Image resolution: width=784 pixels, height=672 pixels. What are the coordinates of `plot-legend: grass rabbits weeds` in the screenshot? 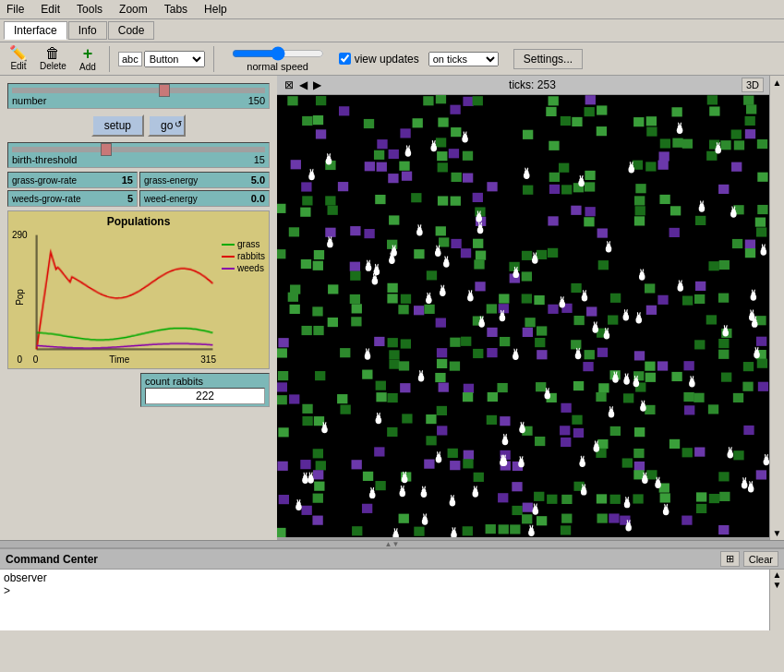 It's located at (244, 297).